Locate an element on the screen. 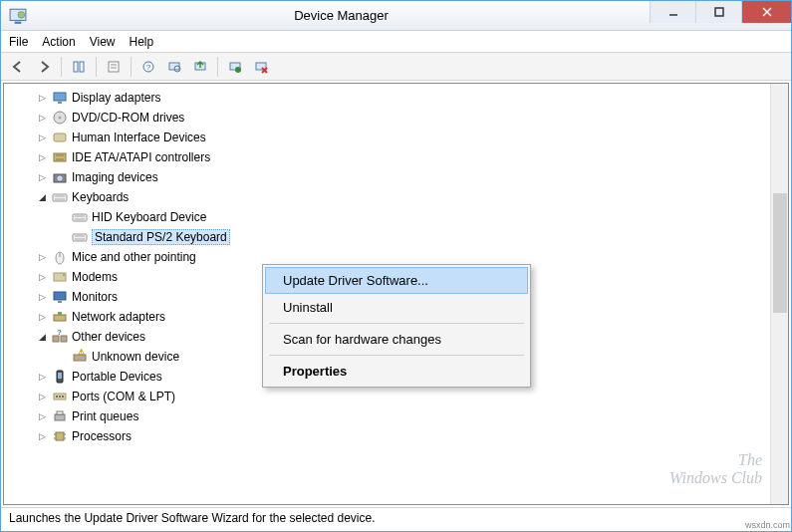 This screenshot has width=792, height=532. tree-node-label: Mice and other pointing is located at coordinates (133, 257).